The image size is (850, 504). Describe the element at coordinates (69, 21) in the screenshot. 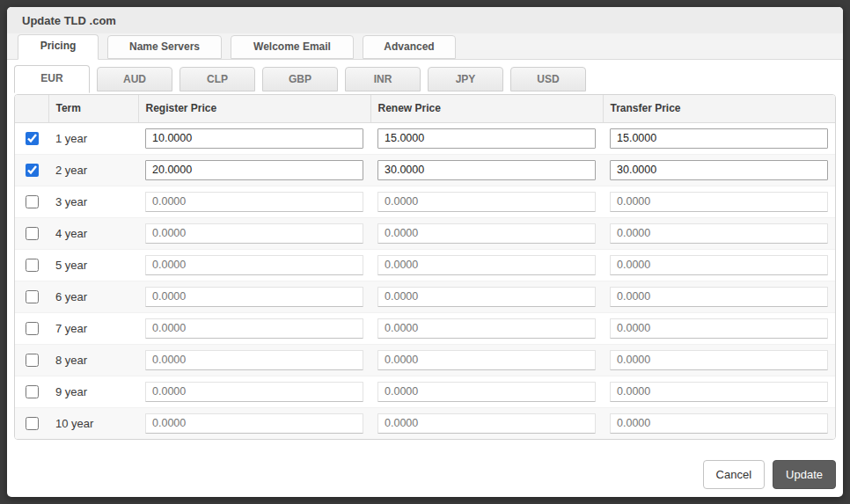

I see `modal-title: Update TLD .com` at that location.